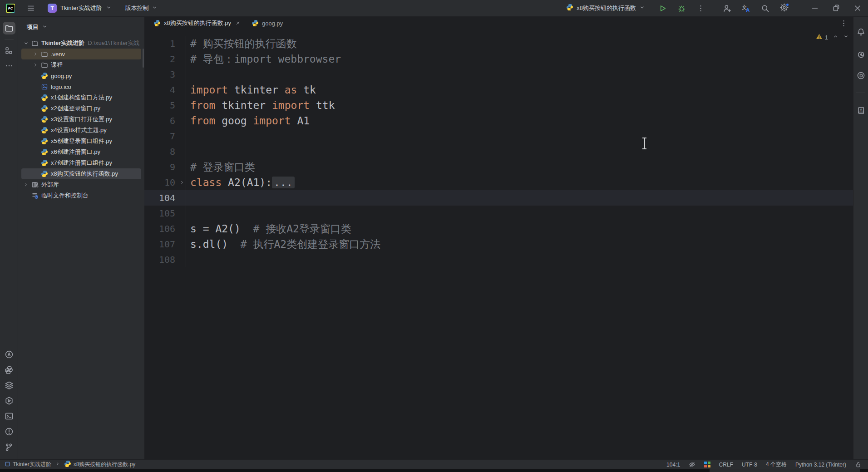 The width and height of the screenshot is (868, 472). Describe the element at coordinates (9, 416) in the screenshot. I see `terminal-button` at that location.